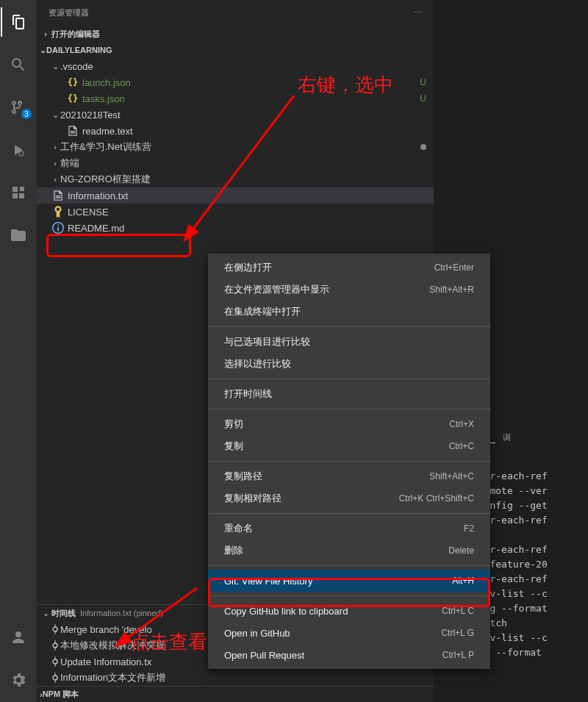  Describe the element at coordinates (349, 633) in the screenshot. I see `menu-open-github: Open in GitHubCtrl+L G` at that location.